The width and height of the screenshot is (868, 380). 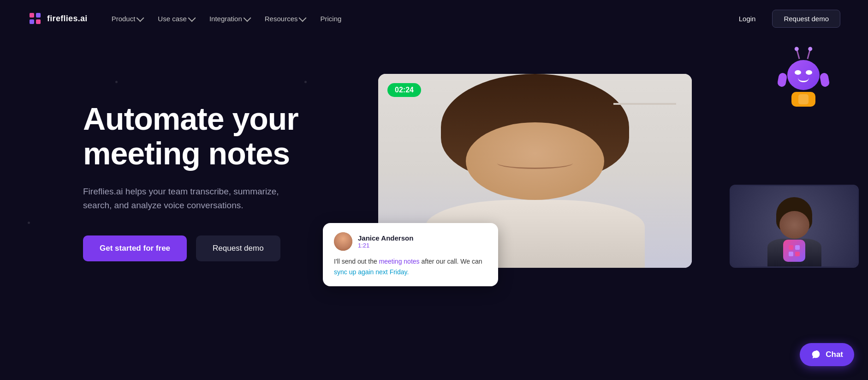 What do you see at coordinates (404, 90) in the screenshot?
I see `timer-badge: 02:24` at bounding box center [404, 90].